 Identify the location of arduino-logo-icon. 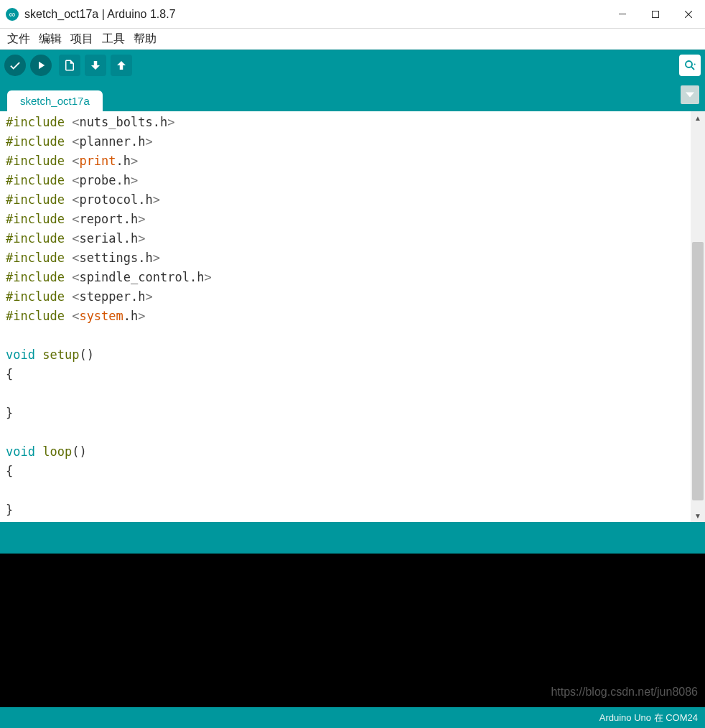
(12, 14).